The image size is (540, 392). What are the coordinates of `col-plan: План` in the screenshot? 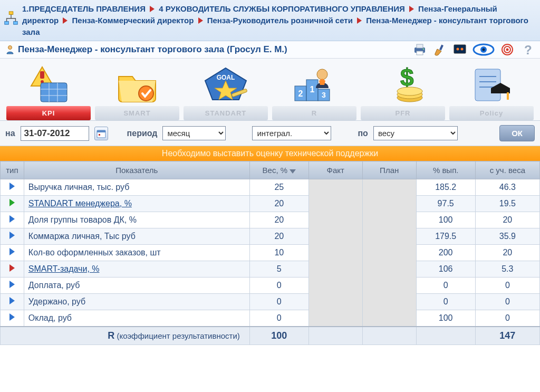 It's located at (389, 170).